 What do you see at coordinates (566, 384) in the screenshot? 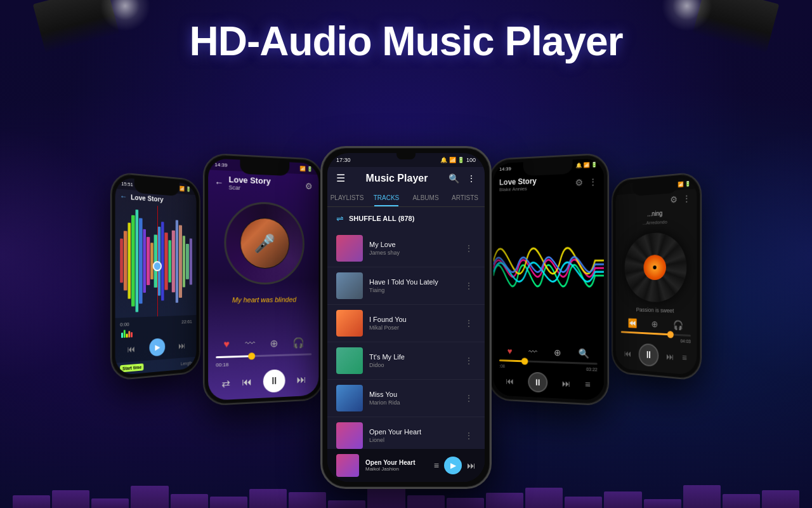
I see `phone-4-skip-fwd: ⏭` at bounding box center [566, 384].